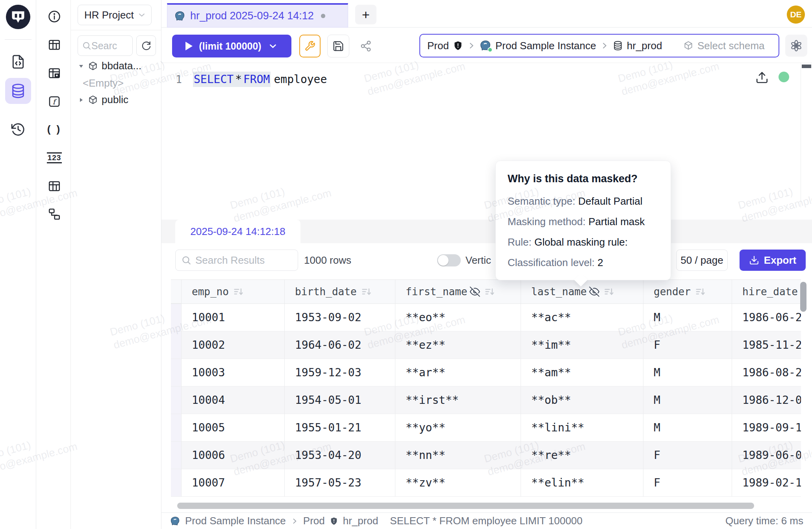 The image size is (812, 529). What do you see at coordinates (340, 373) in the screenshot?
I see `table-cell: 1959-12-03` at bounding box center [340, 373].